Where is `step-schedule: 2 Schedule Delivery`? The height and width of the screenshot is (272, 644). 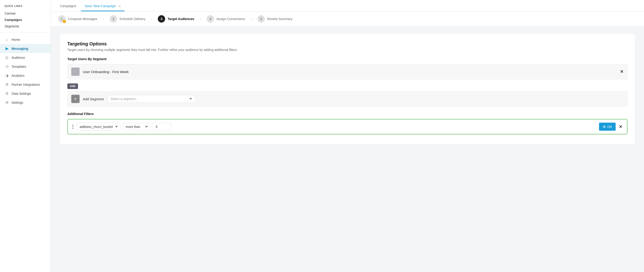 step-schedule: 2 Schedule Delivery is located at coordinates (128, 19).